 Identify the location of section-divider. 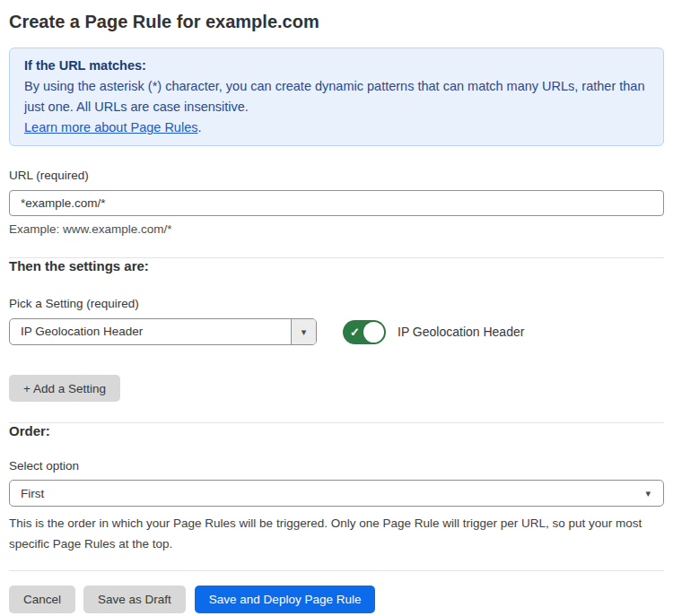
(336, 570).